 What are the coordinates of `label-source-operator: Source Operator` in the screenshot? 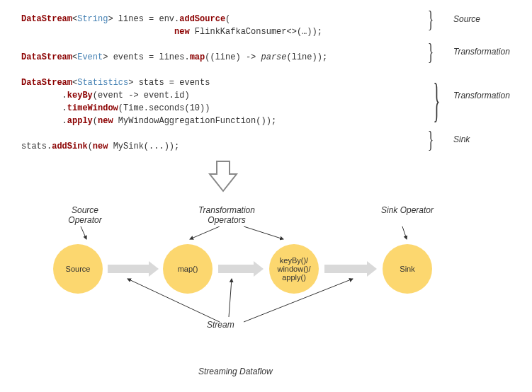 It's located at (85, 215).